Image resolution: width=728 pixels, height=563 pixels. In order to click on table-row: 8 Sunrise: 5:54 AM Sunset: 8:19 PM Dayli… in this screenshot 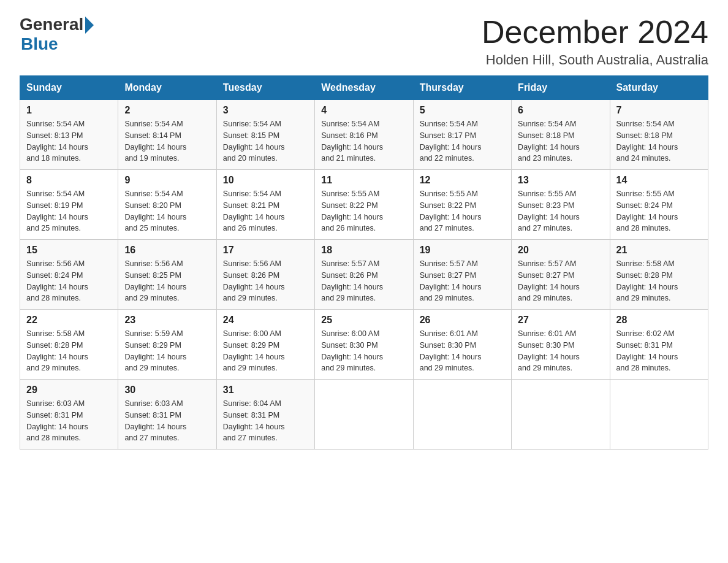, I will do `click(69, 205)`.